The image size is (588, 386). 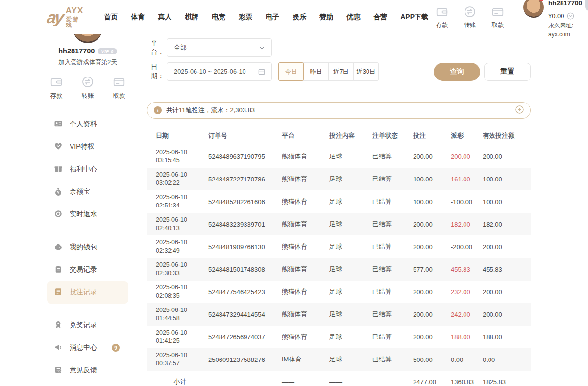 I want to click on nav-item-优惠: 优惠, so click(x=353, y=17).